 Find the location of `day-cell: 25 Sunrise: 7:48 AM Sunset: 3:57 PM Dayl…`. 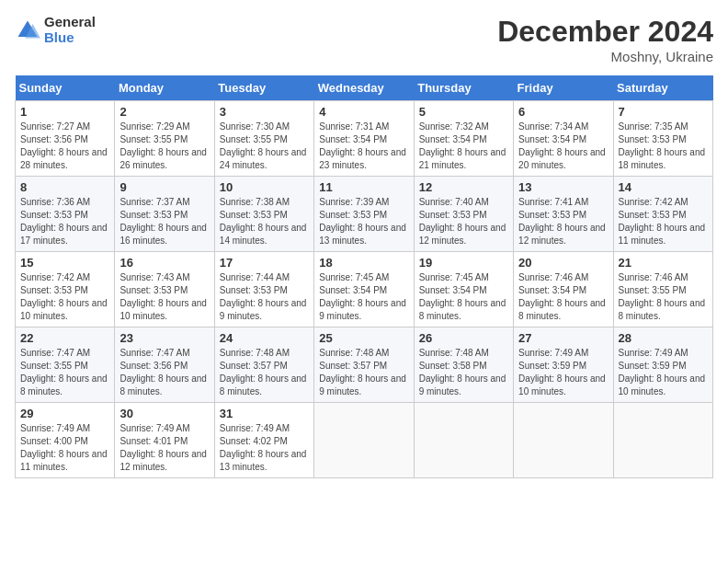

day-cell: 25 Sunrise: 7:48 AM Sunset: 3:57 PM Dayl… is located at coordinates (364, 365).